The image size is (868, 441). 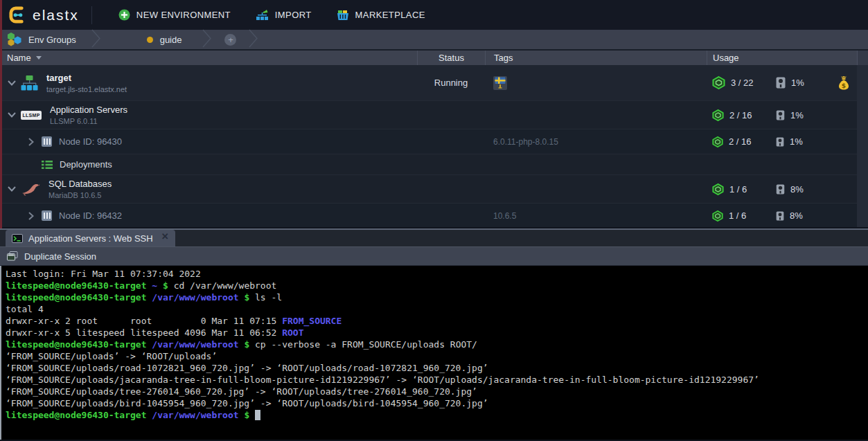 I want to click on node-version-tag: 10.6.5, so click(x=504, y=216).